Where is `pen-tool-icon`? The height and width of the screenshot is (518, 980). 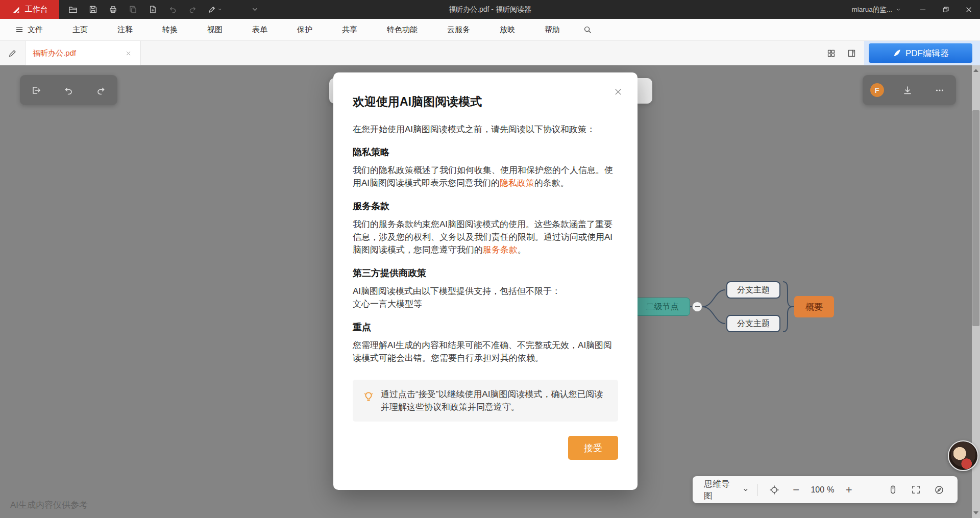 pen-tool-icon is located at coordinates (215, 10).